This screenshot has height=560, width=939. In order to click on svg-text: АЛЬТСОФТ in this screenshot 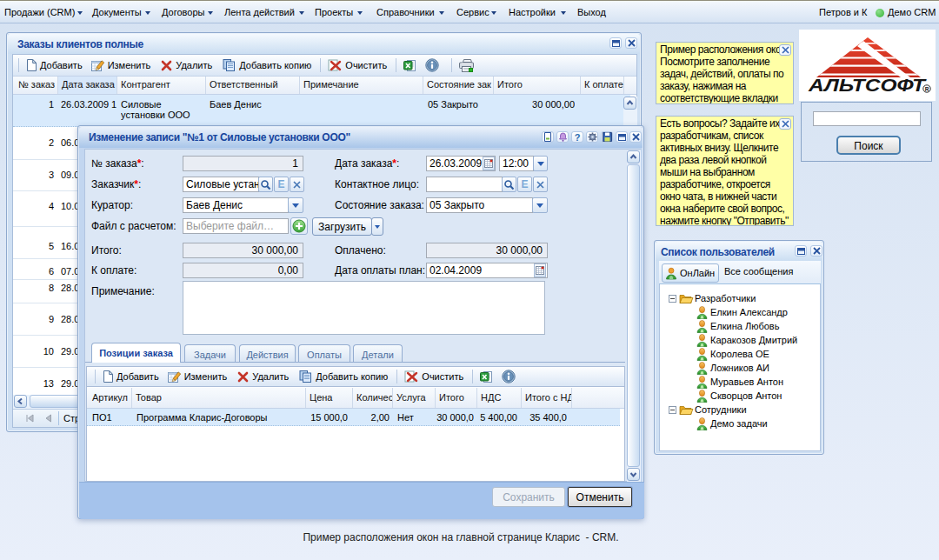, I will do `click(868, 85)`.